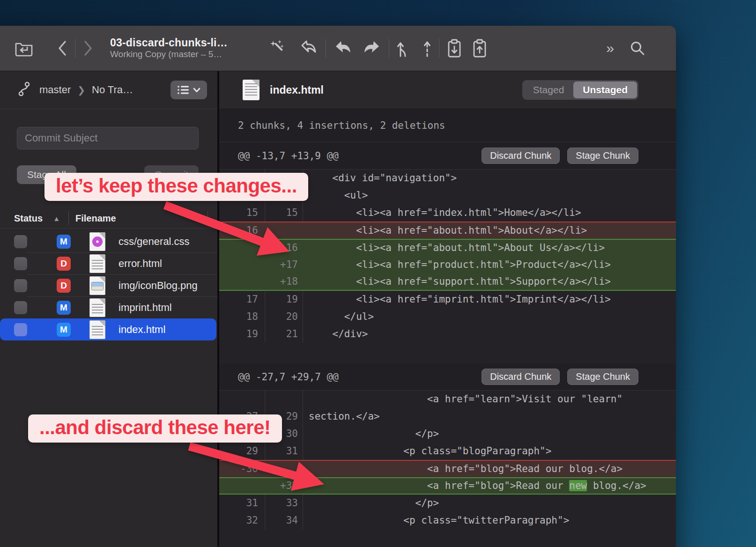 The width and height of the screenshot is (756, 547). What do you see at coordinates (109, 147) in the screenshot?
I see `commit-area: Stage All Commit` at bounding box center [109, 147].